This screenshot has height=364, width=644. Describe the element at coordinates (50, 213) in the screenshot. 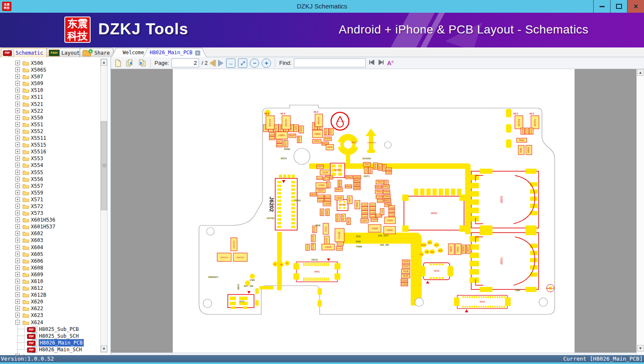

I see `tree-folder-row: +X573` at that location.